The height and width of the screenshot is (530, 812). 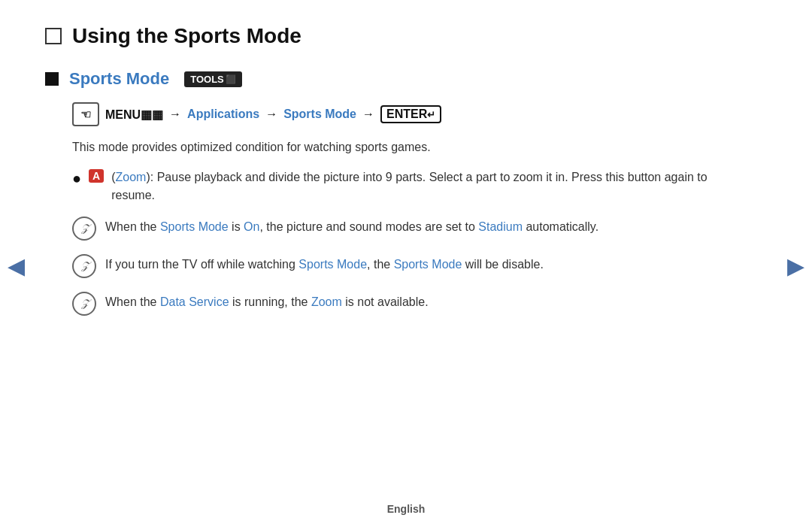 I want to click on tools-label: TOOLS, so click(x=208, y=80).